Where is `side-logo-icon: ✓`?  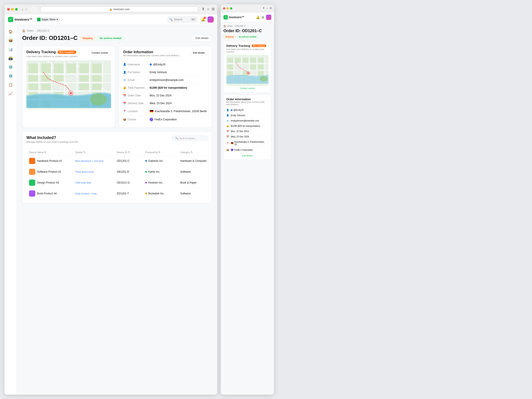 side-logo-icon: ✓ is located at coordinates (226, 17).